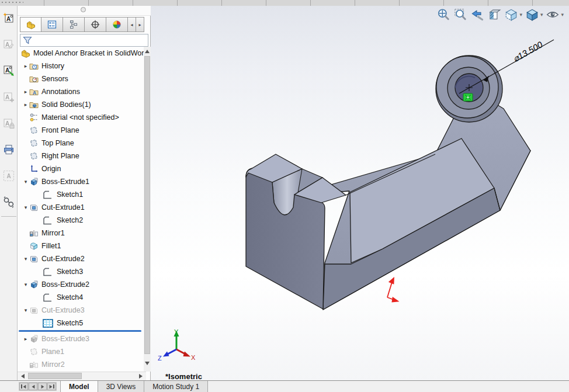  Describe the element at coordinates (9, 193) in the screenshot. I see `left-toolbar` at that location.